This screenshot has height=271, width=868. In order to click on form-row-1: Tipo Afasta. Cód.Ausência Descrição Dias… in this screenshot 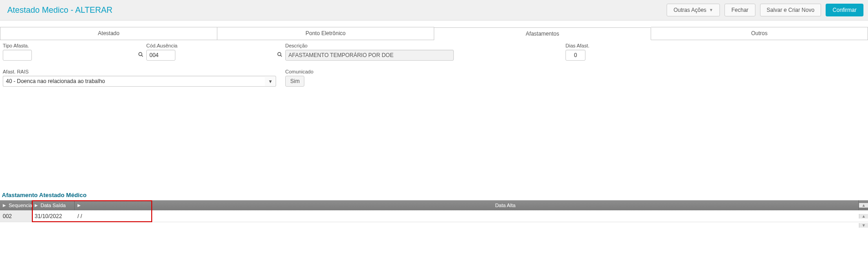, I will do `click(434, 50)`.